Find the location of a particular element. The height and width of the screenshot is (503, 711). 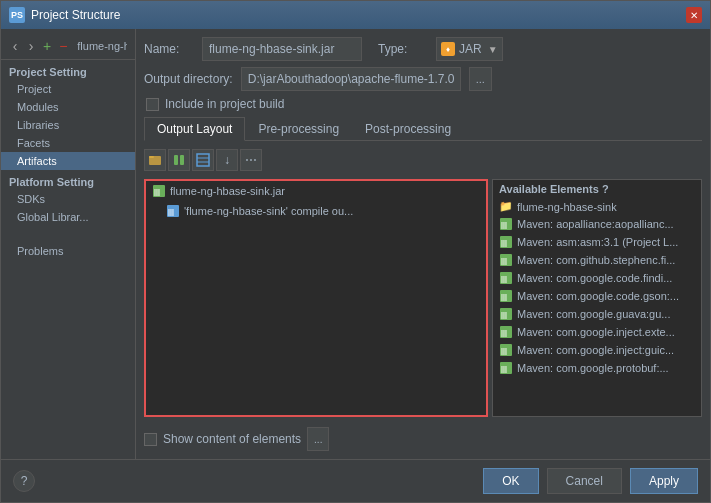

avail-item-maven-2: ||| Maven: com.github.stephenc.fi... is located at coordinates (597, 260).